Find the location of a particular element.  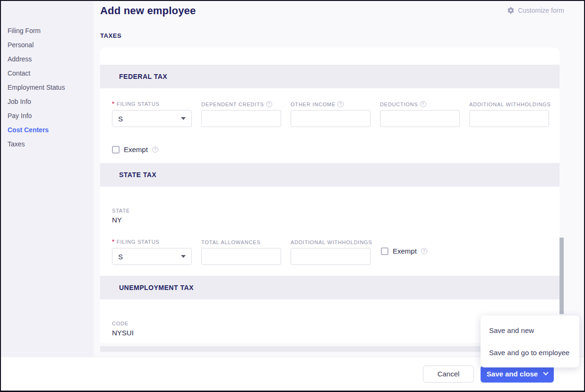

dependent-credits-label: DEPENDENT CREDITS ? is located at coordinates (241, 104).